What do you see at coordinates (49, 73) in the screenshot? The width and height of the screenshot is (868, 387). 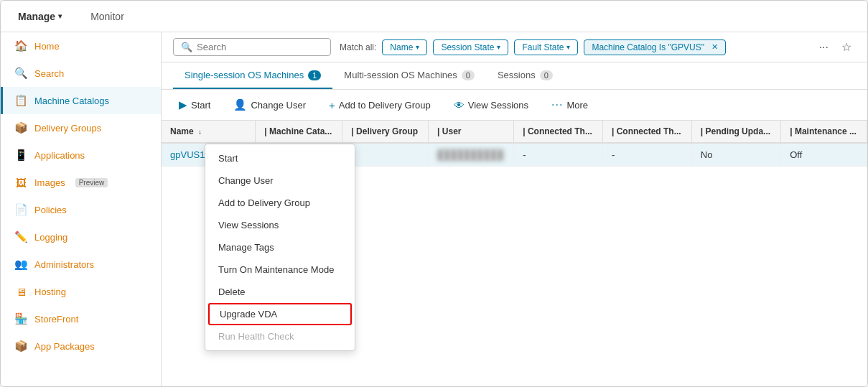 I see `sidebar-label-search: Search` at bounding box center [49, 73].